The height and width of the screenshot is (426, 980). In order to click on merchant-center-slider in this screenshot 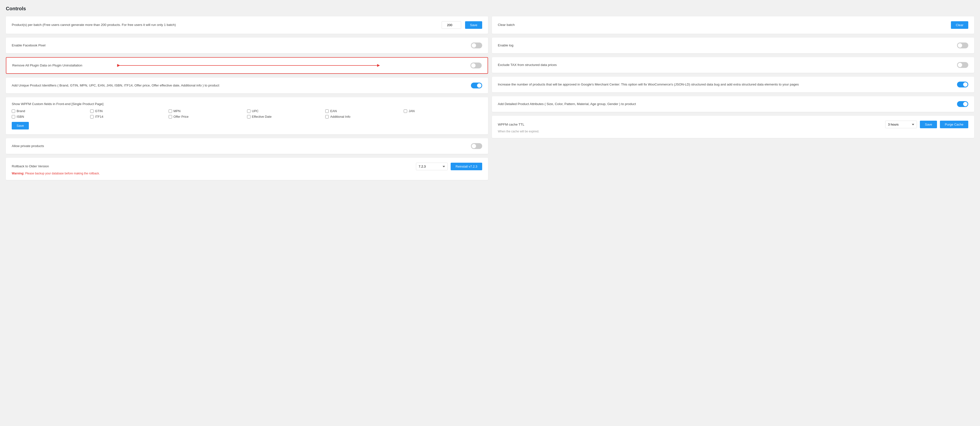, I will do `click(963, 84)`.